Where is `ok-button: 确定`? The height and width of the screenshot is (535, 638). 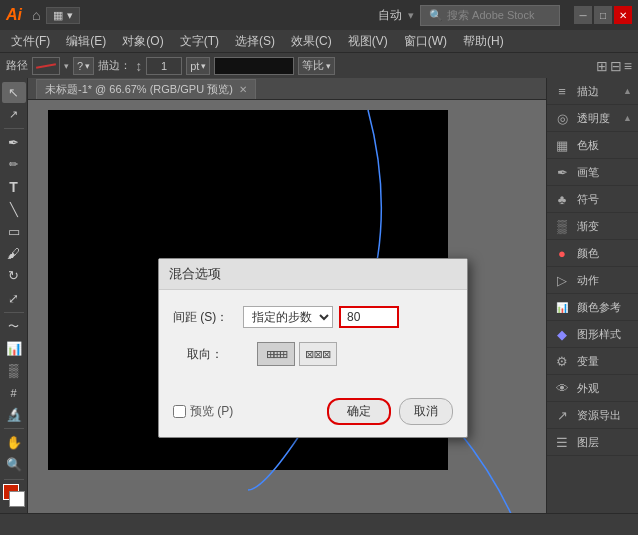 ok-button: 确定 is located at coordinates (359, 412).